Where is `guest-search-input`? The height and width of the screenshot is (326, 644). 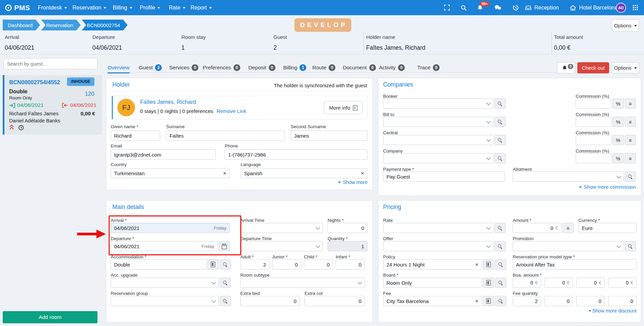
guest-search-input is located at coordinates (50, 64).